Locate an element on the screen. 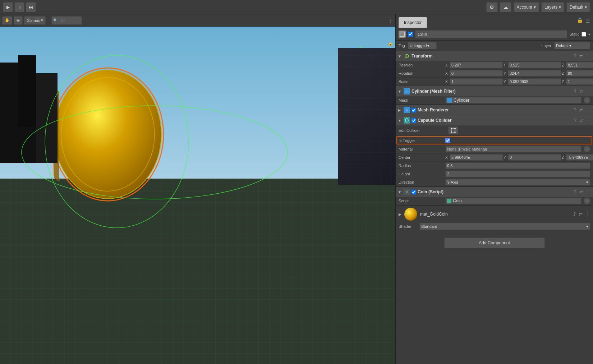 This screenshot has width=593, height=364. step-button: ⏭ is located at coordinates (31, 7).